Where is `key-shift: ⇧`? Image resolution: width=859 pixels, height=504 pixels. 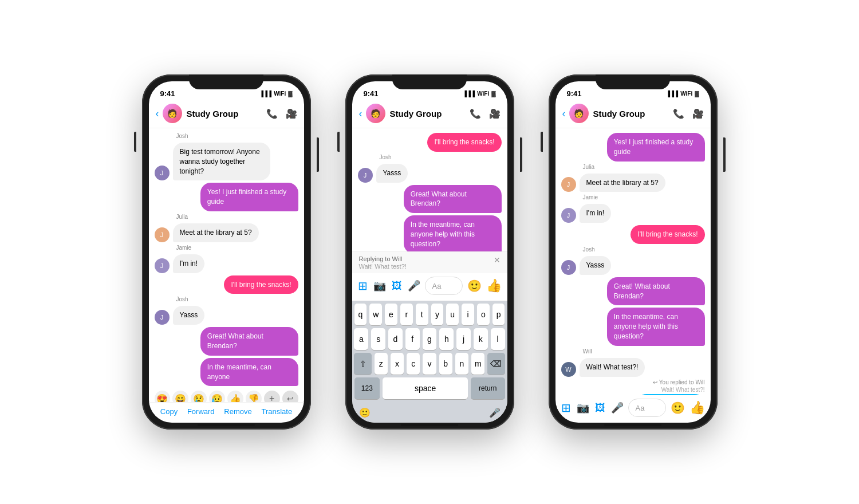 key-shift: ⇧ is located at coordinates (362, 364).